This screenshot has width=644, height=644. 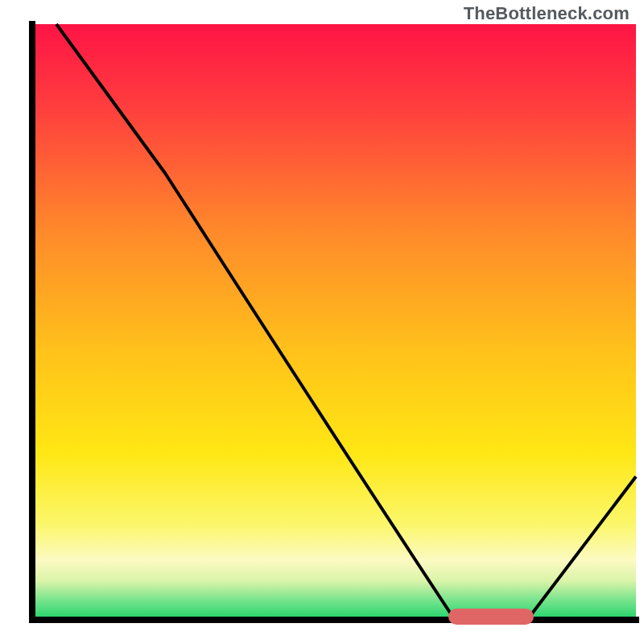 I want to click on highlight-segment, so click(x=491, y=617).